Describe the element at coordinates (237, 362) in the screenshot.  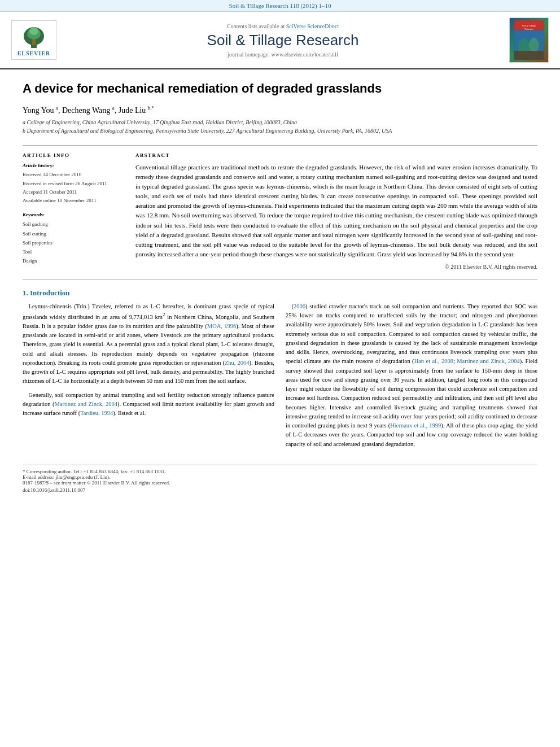
I see `ref-zhu: Zhu, 2004` at that location.